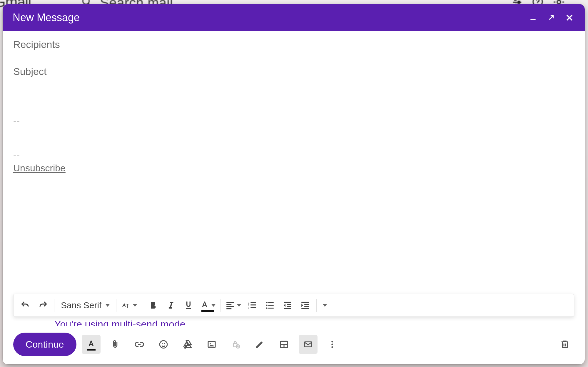 This screenshot has height=367, width=588. I want to click on formatting-toolbar: Sans Serif T, so click(294, 305).